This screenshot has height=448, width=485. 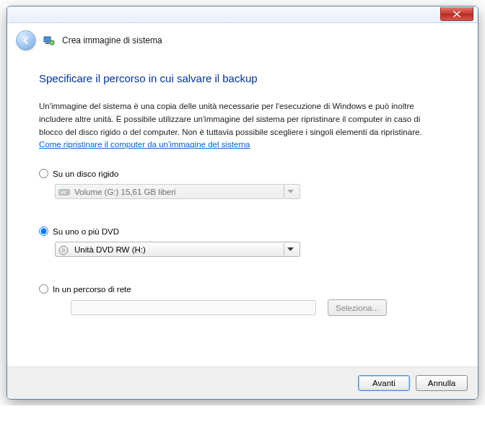 What do you see at coordinates (177, 250) in the screenshot?
I see `dvd-drive-value: Unità DVD RW (H:)` at bounding box center [177, 250].